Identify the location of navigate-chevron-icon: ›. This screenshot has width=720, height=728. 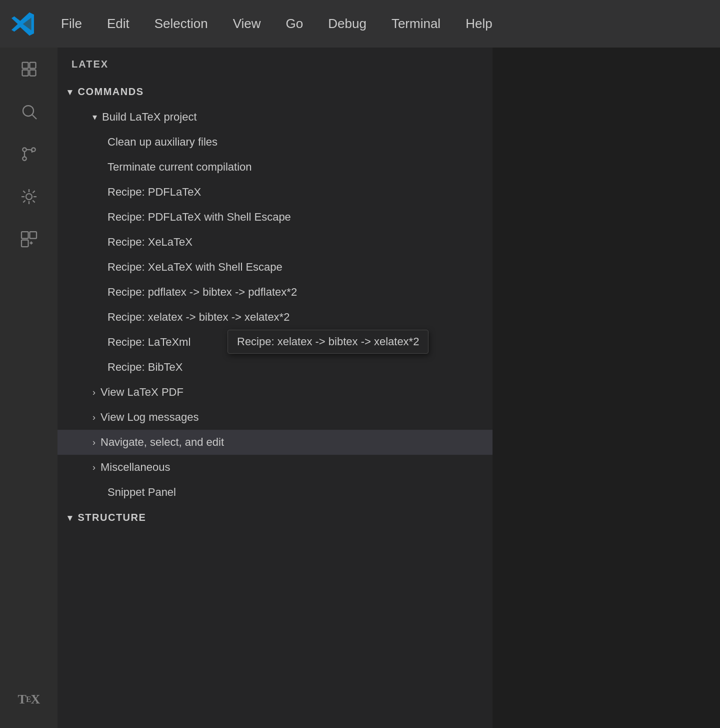
(94, 442).